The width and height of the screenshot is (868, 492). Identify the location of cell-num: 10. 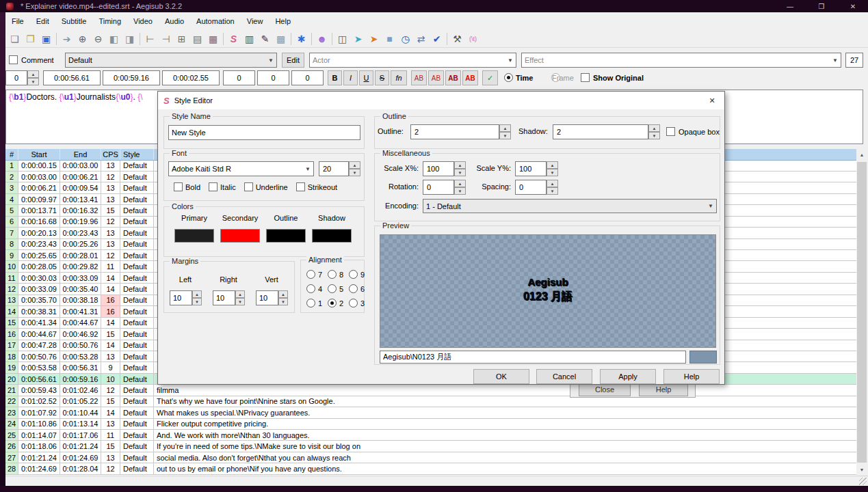
(12, 266).